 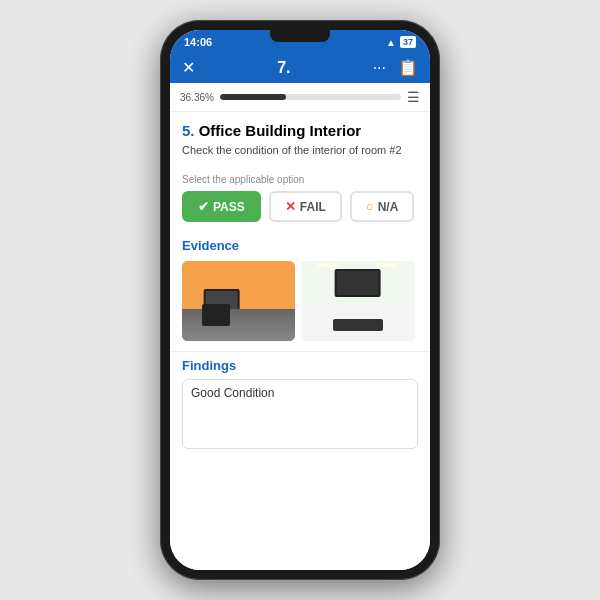 I want to click on findings-title: Findings, so click(x=300, y=366).